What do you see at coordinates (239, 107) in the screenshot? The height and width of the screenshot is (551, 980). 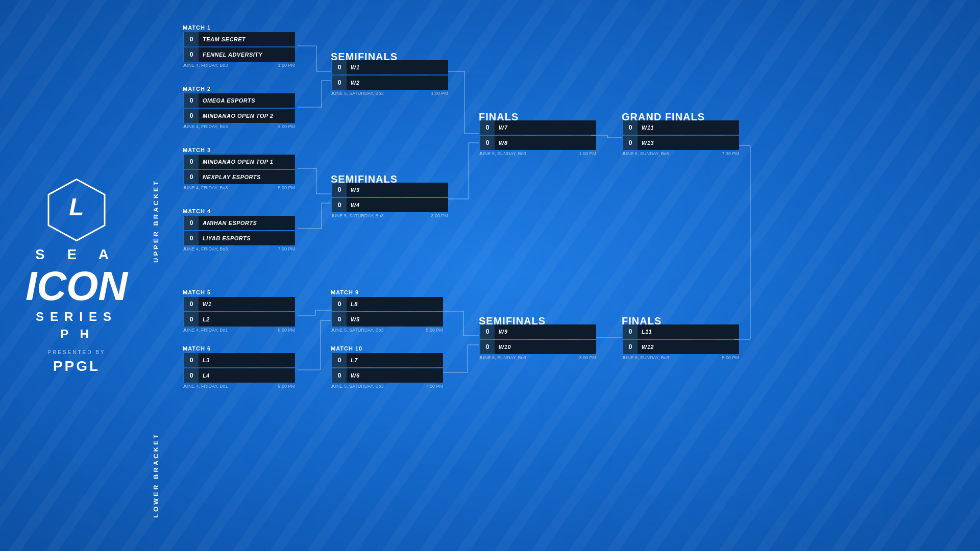 I see `match-2-block: MATCH 2 0 OMEGA ESPORTS 0 MINDANAO OPEN …` at bounding box center [239, 107].